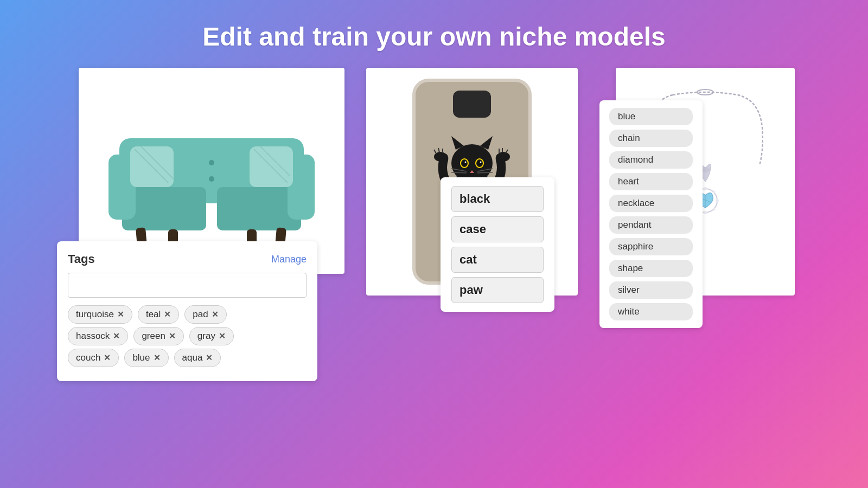 The height and width of the screenshot is (488, 868). What do you see at coordinates (222, 336) in the screenshot?
I see `tag-gray-remove: ✕` at bounding box center [222, 336].